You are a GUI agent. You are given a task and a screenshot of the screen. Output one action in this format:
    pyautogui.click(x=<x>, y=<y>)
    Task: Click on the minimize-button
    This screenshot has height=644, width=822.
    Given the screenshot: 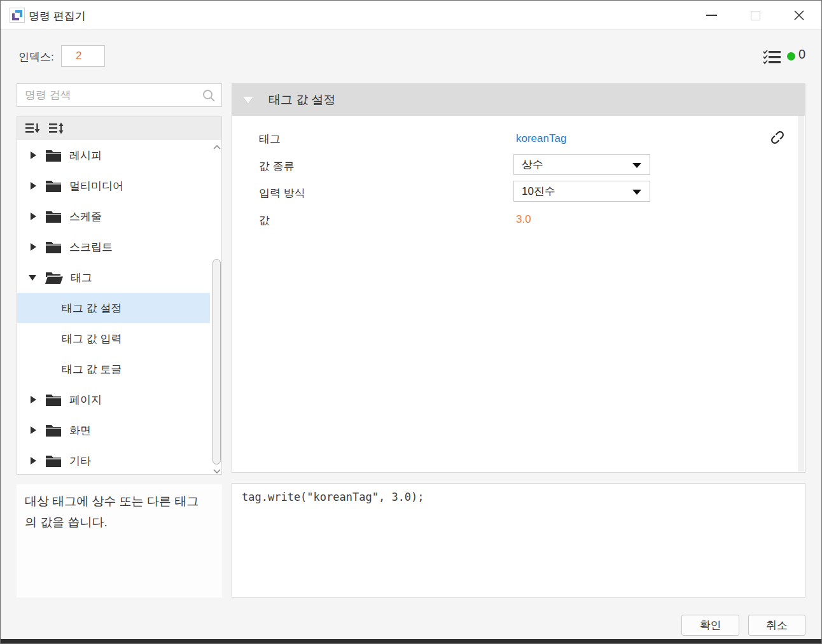 What is the action you would take?
    pyautogui.click(x=711, y=15)
    